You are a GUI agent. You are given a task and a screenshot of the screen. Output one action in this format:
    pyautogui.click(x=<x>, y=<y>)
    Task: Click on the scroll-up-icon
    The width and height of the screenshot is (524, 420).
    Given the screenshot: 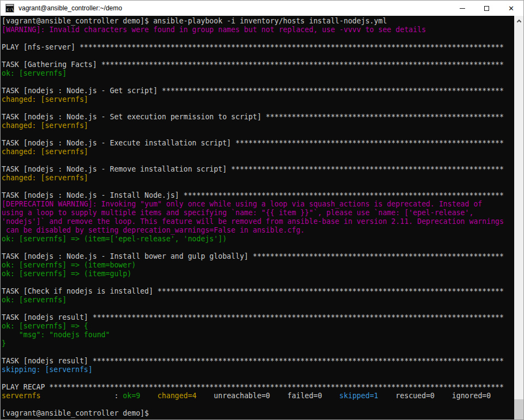 What is the action you would take?
    pyautogui.click(x=519, y=21)
    